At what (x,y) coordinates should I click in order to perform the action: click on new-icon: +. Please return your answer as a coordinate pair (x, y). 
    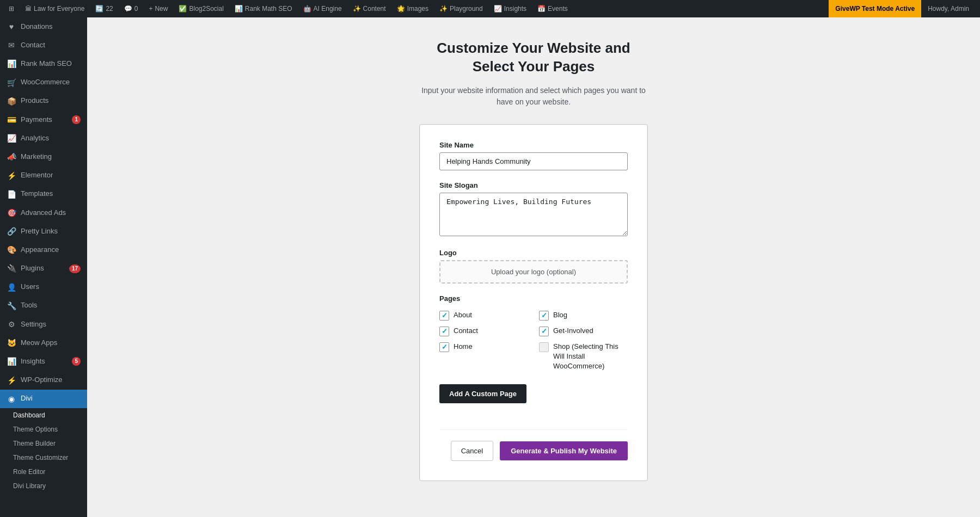
    Looking at the image, I should click on (150, 9).